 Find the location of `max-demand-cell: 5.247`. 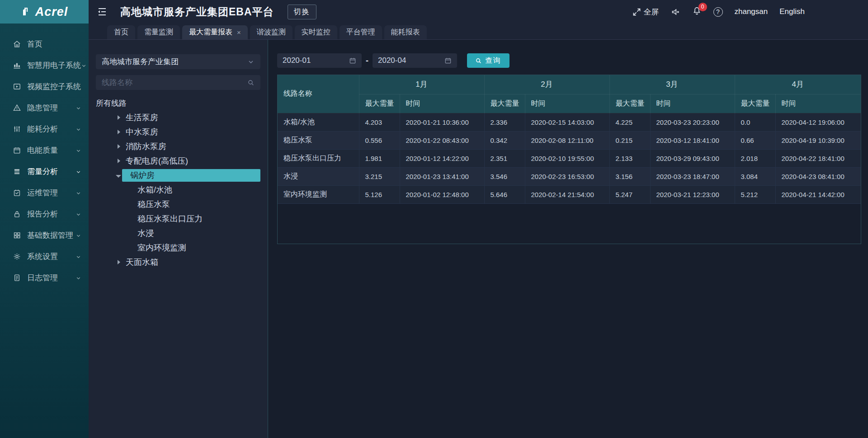

max-demand-cell: 5.247 is located at coordinates (630, 194).